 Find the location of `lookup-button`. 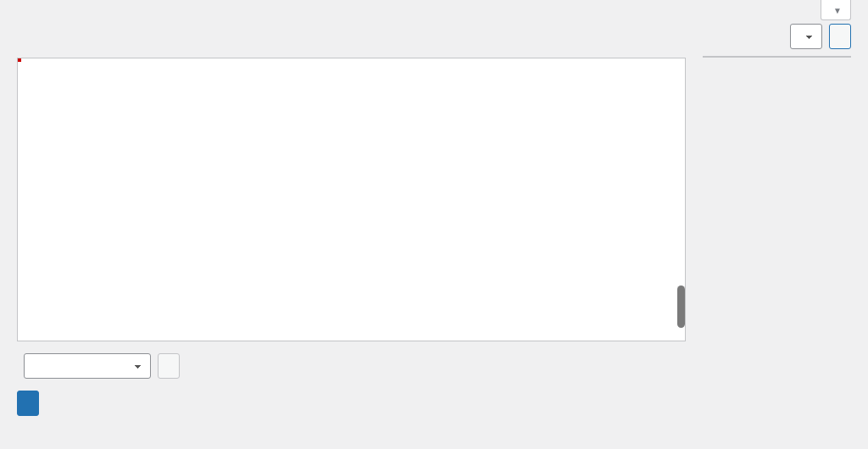

lookup-button is located at coordinates (169, 366).